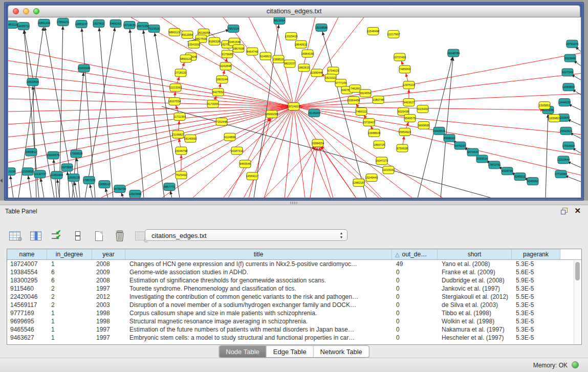 This screenshot has height=372, width=588. I want to click on table-row: 977716911998Corpus callosum shape and si…, so click(294, 313).